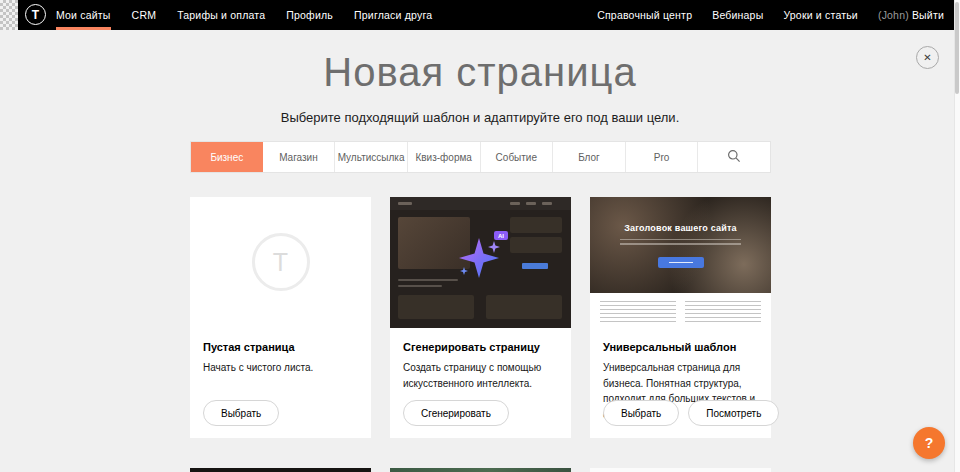 This screenshot has width=960, height=472. What do you see at coordinates (691, 413) in the screenshot?
I see `card-actions: Выбрать Посмотреть` at bounding box center [691, 413].